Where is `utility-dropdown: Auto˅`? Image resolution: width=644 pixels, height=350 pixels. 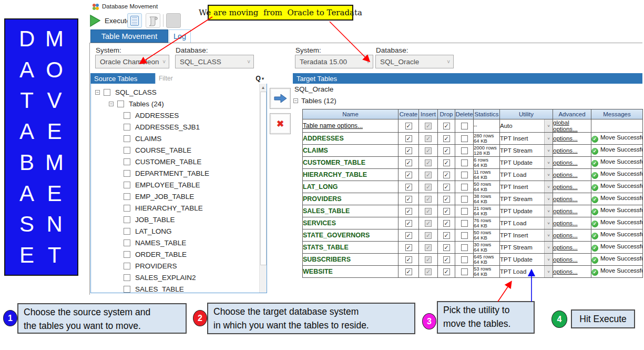
utility-dropdown: Auto˅ is located at coordinates (527, 126).